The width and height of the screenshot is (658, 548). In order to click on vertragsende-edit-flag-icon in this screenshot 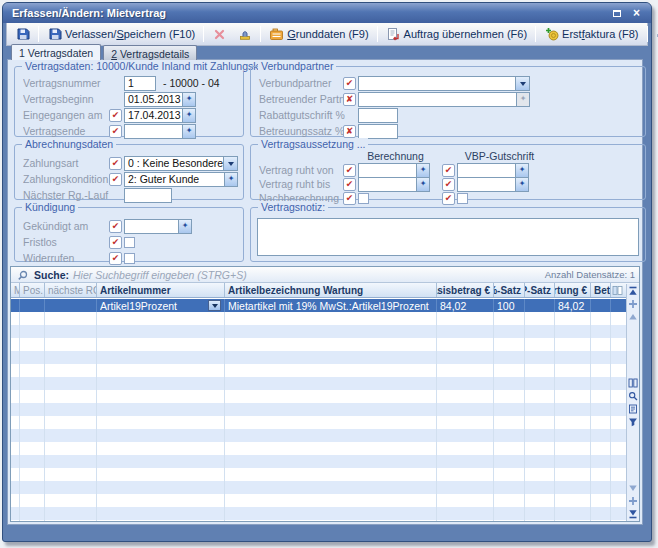, I will do `click(116, 132)`.